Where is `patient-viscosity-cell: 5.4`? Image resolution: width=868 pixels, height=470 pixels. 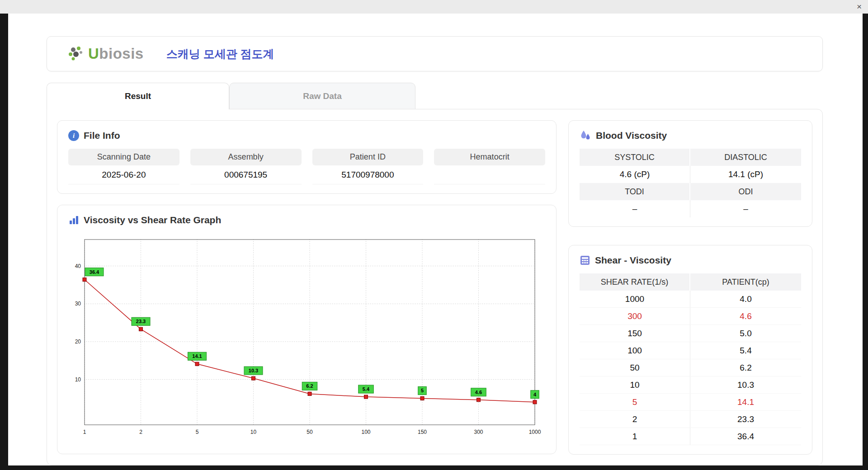 patient-viscosity-cell: 5.4 is located at coordinates (746, 351).